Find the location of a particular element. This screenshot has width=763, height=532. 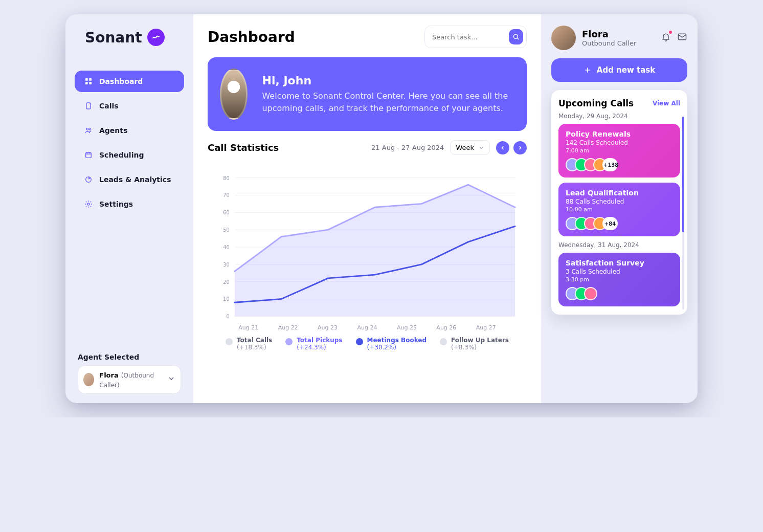

nav-label: Leads & Analytics is located at coordinates (135, 180).